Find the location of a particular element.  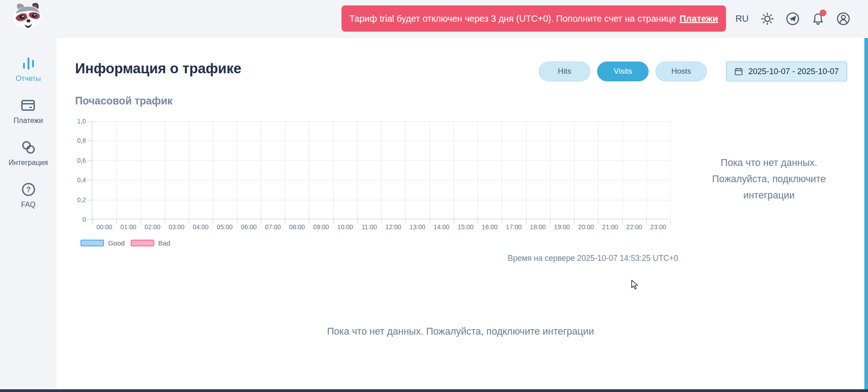

metric-tabs: HitsVisitsHosts is located at coordinates (623, 71).